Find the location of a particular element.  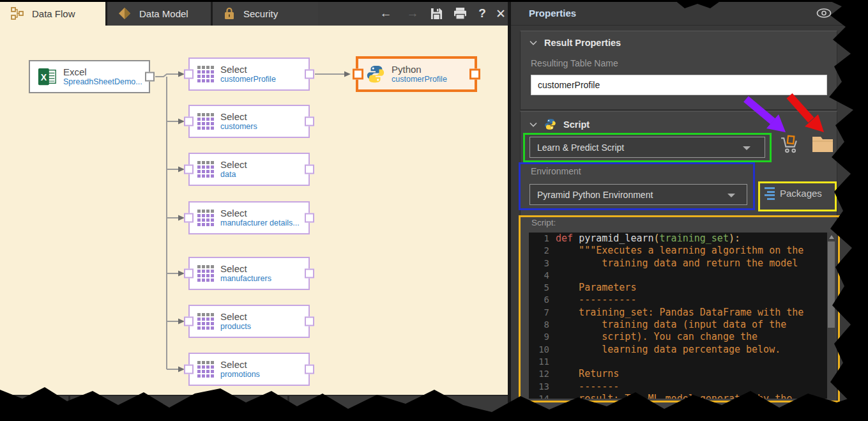

cart-icon is located at coordinates (789, 144).